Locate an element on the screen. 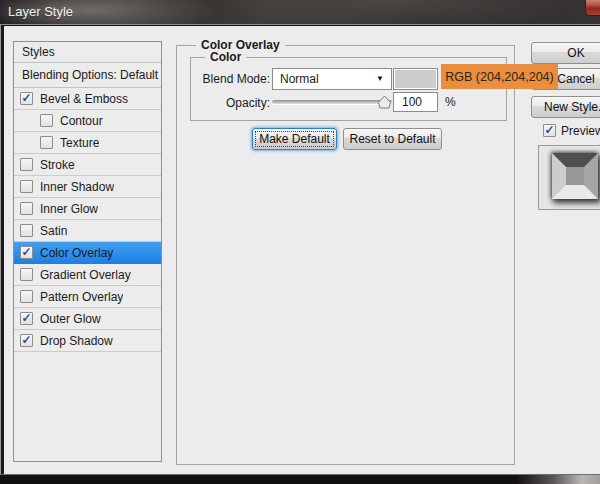  style-item-label: Inner Glow is located at coordinates (69, 209).